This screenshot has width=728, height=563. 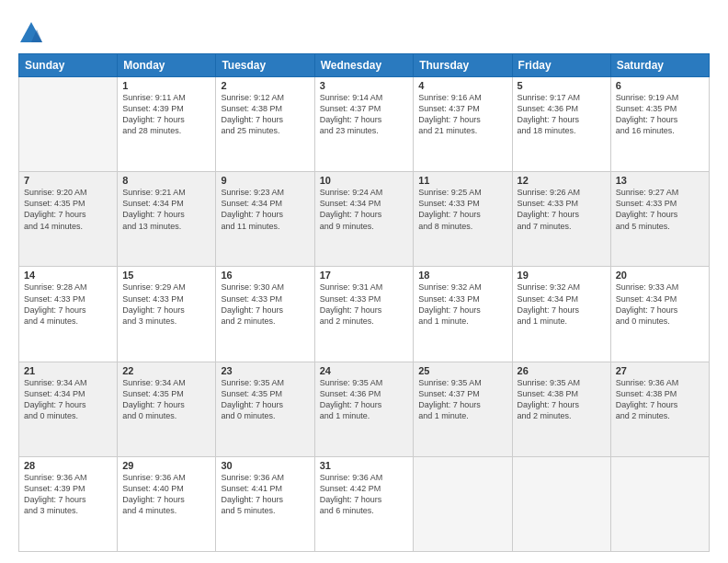 What do you see at coordinates (660, 408) in the screenshot?
I see `calendar-cell: 27Sunrise: 9:36 AM Sunset: 4:38 PM Dayli…` at bounding box center [660, 408].